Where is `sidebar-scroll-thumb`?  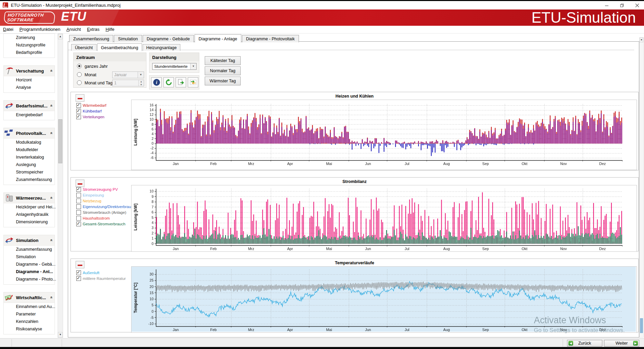 sidebar-scroll-thumb is located at coordinates (60, 141).